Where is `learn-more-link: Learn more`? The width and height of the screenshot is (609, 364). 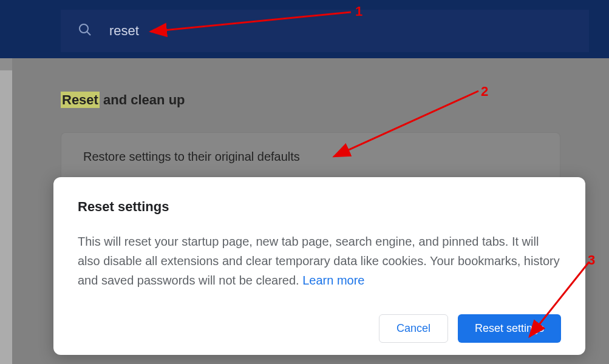 learn-more-link: Learn more is located at coordinates (333, 280).